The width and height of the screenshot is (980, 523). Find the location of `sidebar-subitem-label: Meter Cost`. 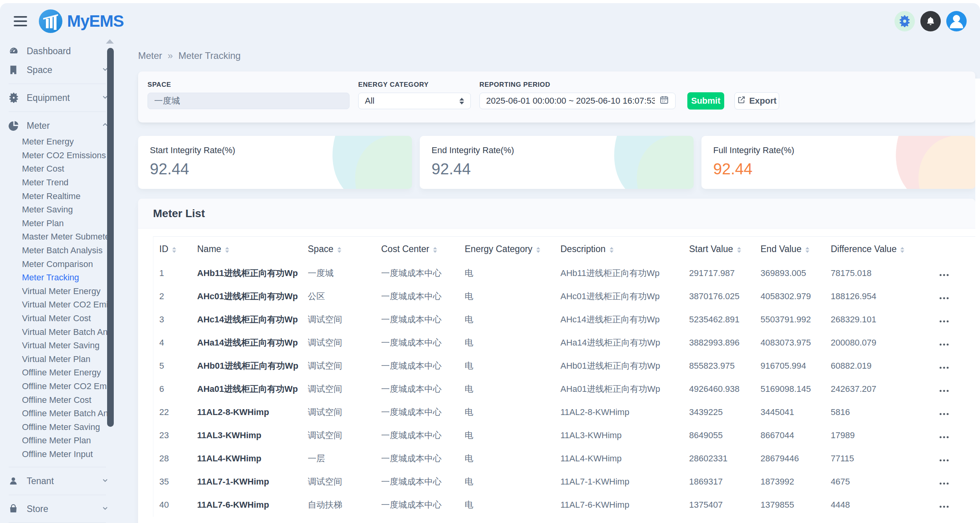

sidebar-subitem-label: Meter Cost is located at coordinates (43, 169).